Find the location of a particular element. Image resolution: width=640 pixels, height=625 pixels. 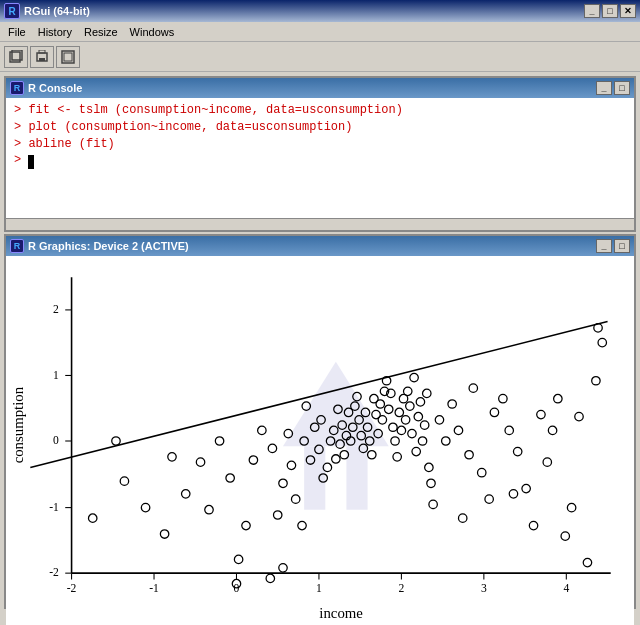

title-bar: R RGui (64-bit) _ □ ✕ is located at coordinates (320, 11).